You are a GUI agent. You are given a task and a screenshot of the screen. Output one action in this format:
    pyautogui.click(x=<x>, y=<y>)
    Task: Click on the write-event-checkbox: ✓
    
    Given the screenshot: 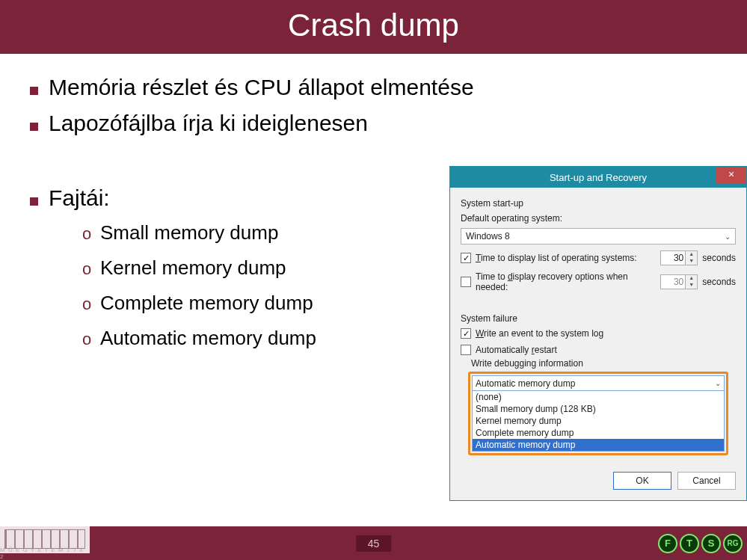 What is the action you would take?
    pyautogui.click(x=466, y=333)
    